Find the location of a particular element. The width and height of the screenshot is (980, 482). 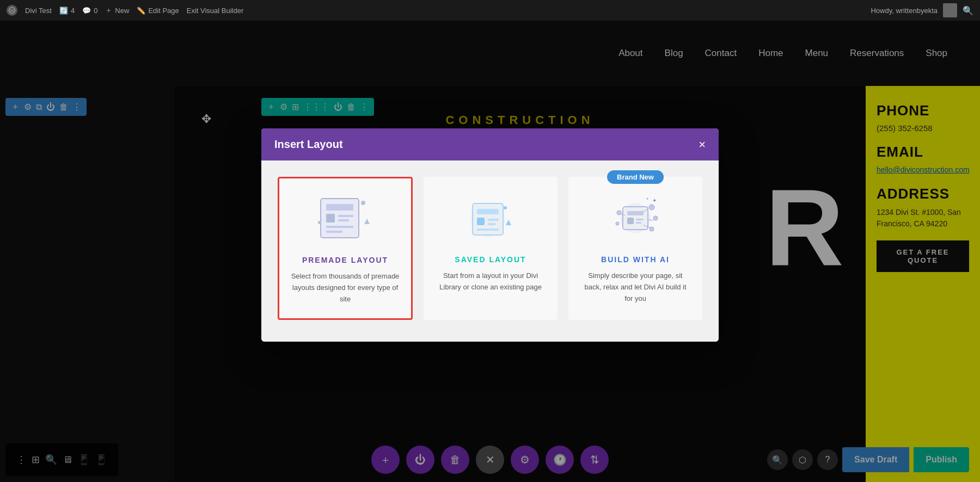

wordpress-logo: W is located at coordinates (12, 10).